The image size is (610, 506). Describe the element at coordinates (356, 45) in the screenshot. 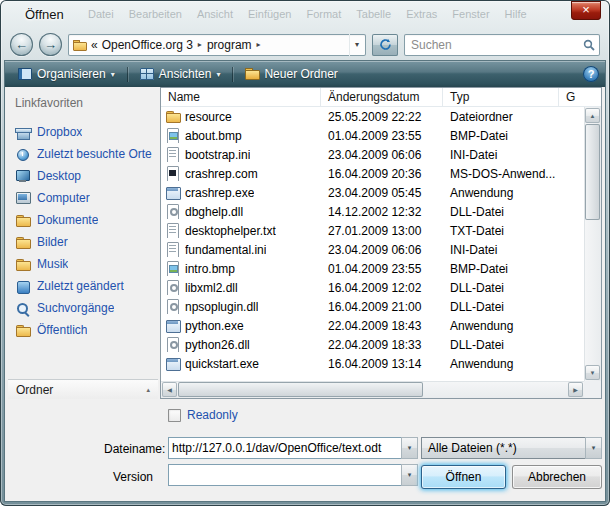

I see `breadcrumb-dropdown-button: ▾` at that location.